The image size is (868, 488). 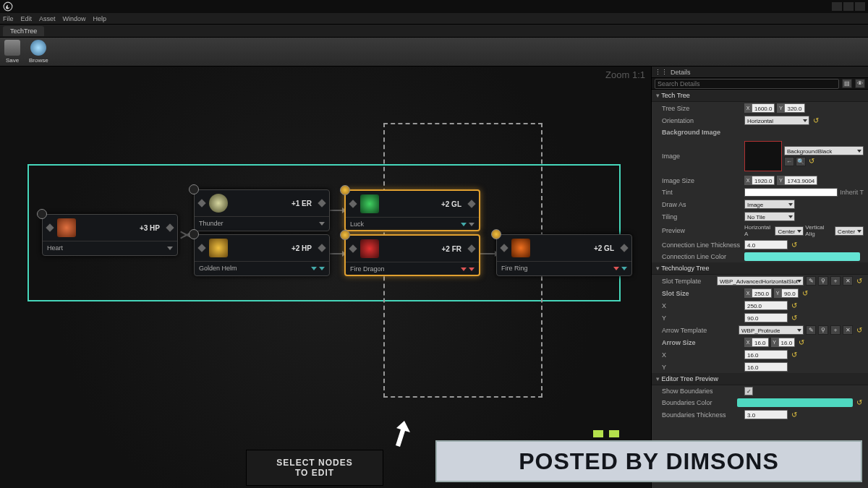 I want to click on arrow-y-field: 16.0, so click(x=766, y=367).